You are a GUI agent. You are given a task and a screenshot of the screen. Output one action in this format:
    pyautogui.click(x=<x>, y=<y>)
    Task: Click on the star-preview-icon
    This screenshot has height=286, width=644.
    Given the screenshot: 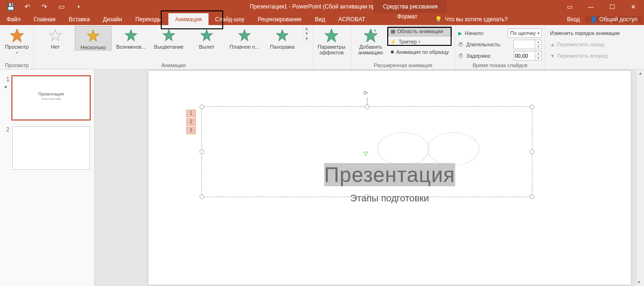 What is the action you would take?
    pyautogui.click(x=17, y=35)
    